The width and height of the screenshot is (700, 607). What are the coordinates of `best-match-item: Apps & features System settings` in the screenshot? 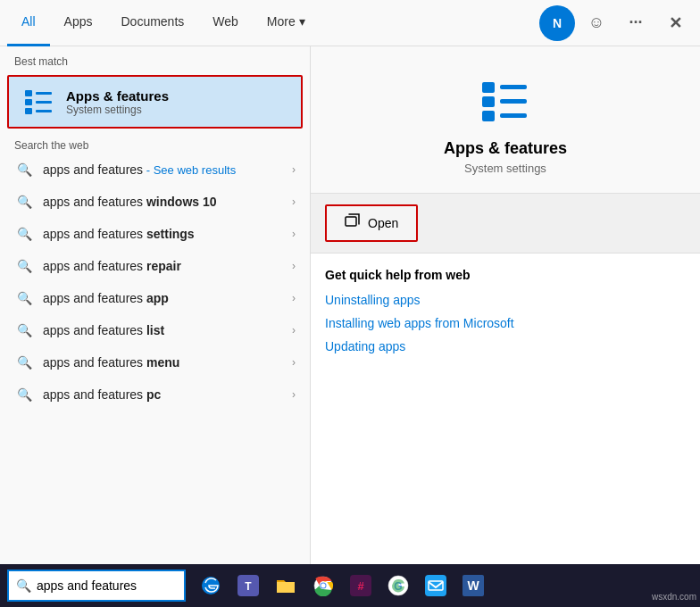 It's located at (155, 102).